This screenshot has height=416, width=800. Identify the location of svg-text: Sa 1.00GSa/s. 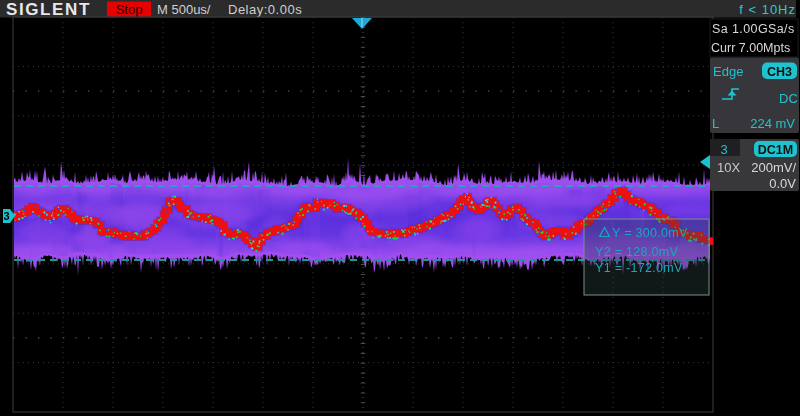
(754, 29).